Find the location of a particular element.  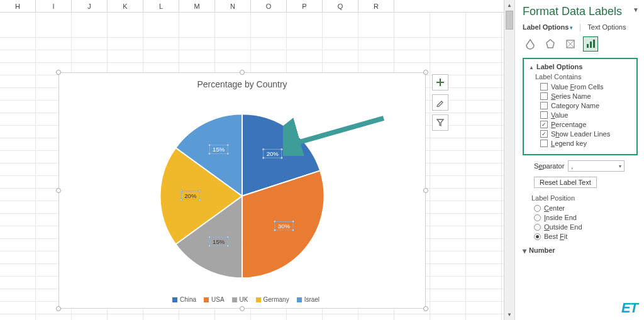

col-header: M is located at coordinates (197, 6).